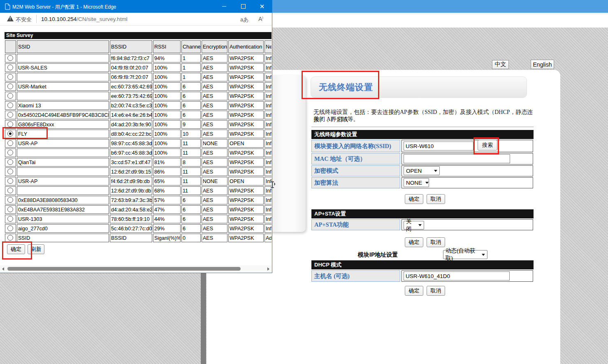 This screenshot has height=364, width=608. Describe the element at coordinates (261, 19) in the screenshot. I see `read-aloud-icon: A)` at that location.